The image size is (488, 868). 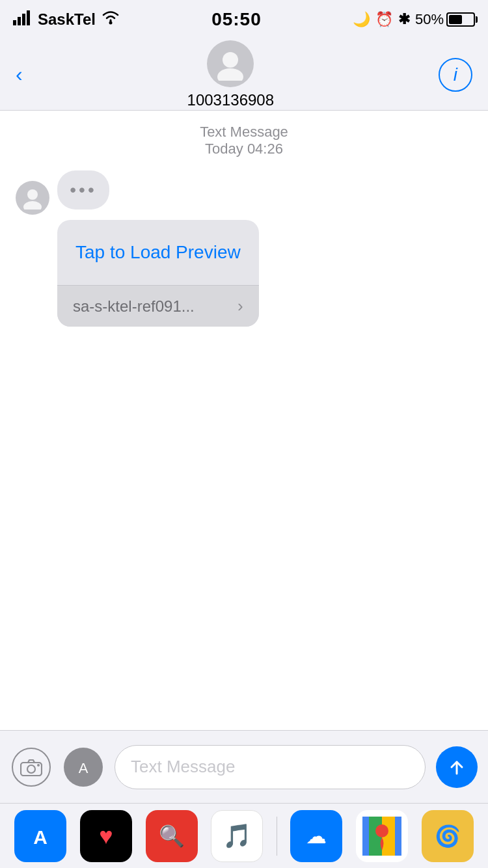 I want to click on contact-name: 1003136908, so click(x=230, y=100).